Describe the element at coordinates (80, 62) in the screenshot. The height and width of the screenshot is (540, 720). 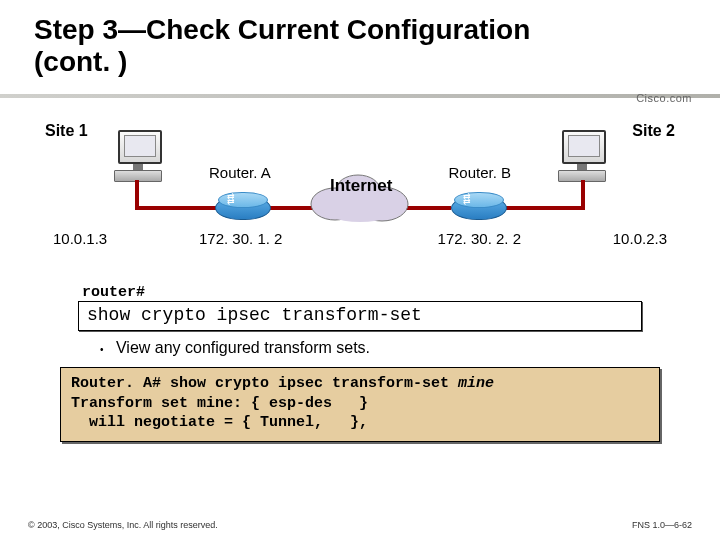
I see `title-line-2: (cont. )` at that location.